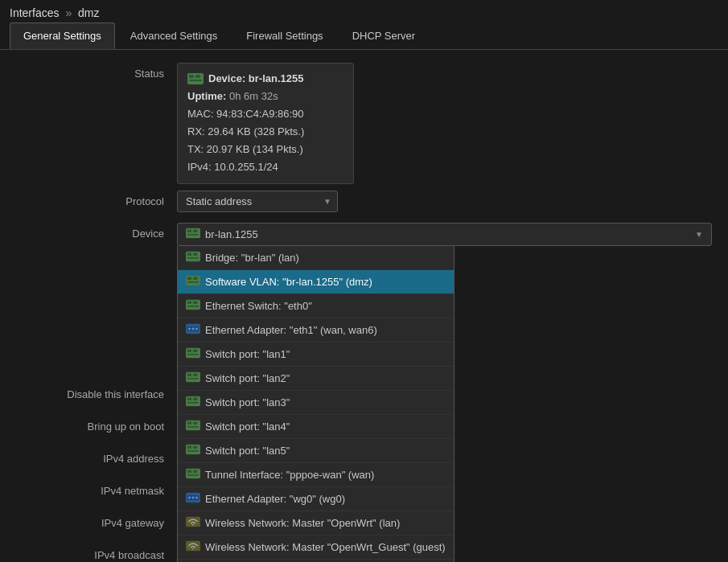  I want to click on dropdown-item-label: Switch port: "lan3", so click(248, 402).